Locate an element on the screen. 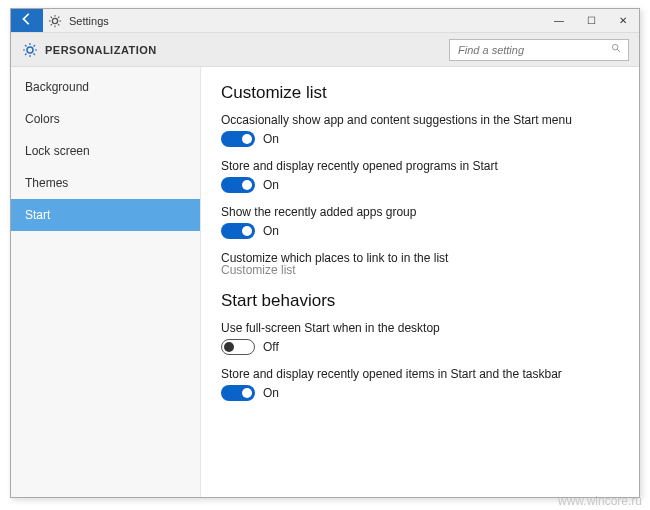  toggle-suggestions: On is located at coordinates (420, 139).